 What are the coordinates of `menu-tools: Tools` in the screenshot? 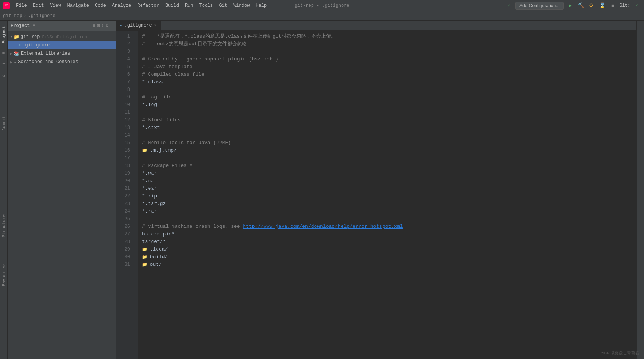 It's located at (206, 6).